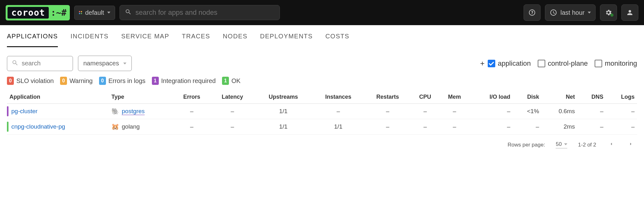 Image resolution: width=644 pixels, height=210 pixels. I want to click on type-label: postgres, so click(133, 111).